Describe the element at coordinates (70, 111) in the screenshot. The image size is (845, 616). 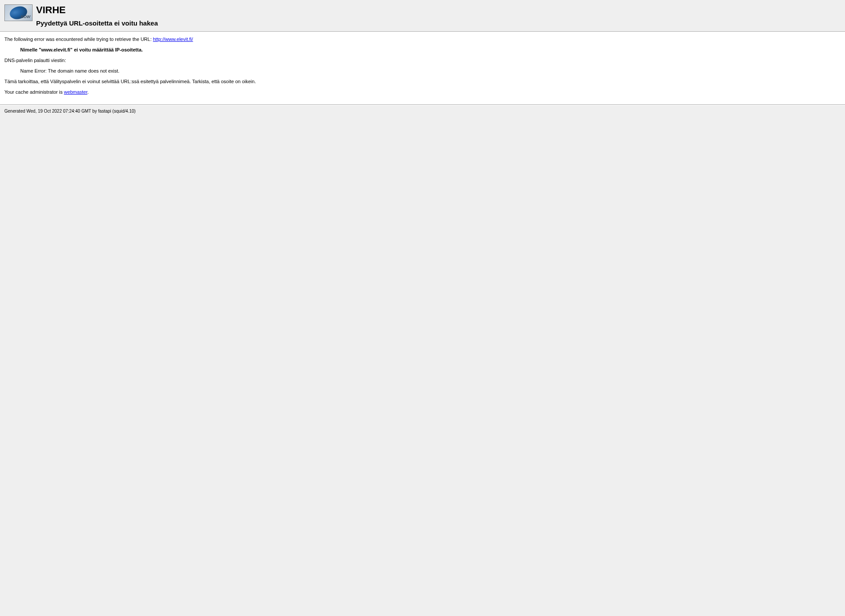
I see `generated-timestamp: Generated Wed, 19 Oct 2022 07:24:40 GMT …` at that location.